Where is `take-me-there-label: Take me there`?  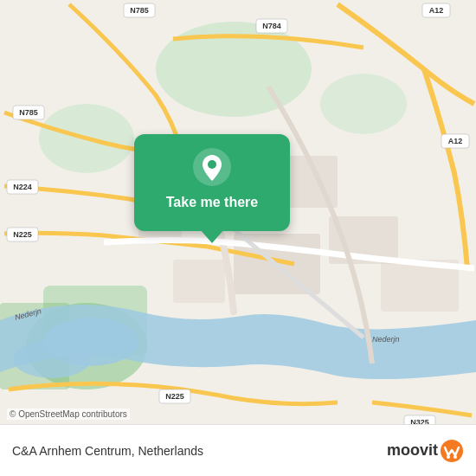 take-me-there-label: Take me there is located at coordinates (212, 203).